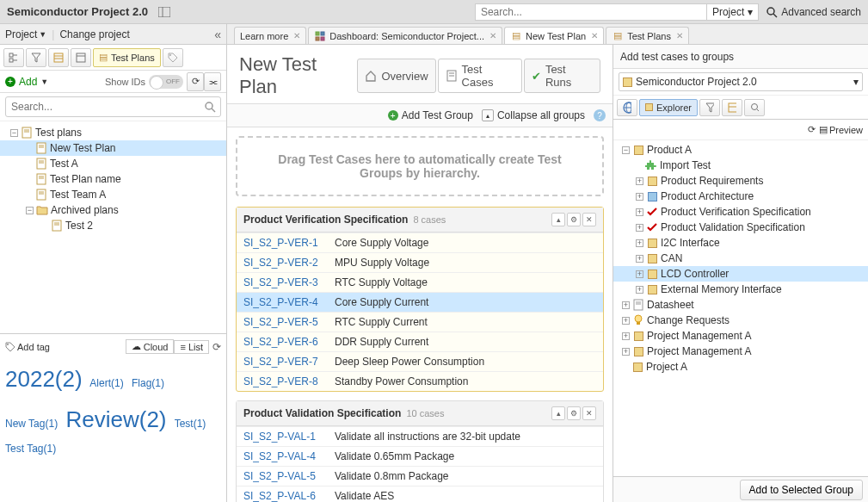 The height and width of the screenshot is (502, 868). Describe the element at coordinates (31, 449) in the screenshot. I see `tag-link: Test Tag(1)` at that location.